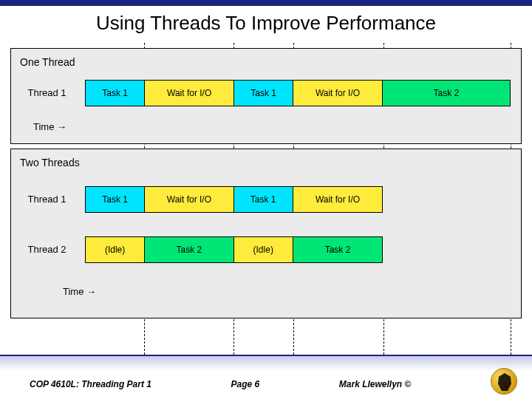  What do you see at coordinates (47, 250) in the screenshot?
I see `two-thread2-label: Thread 2` at bounding box center [47, 250].